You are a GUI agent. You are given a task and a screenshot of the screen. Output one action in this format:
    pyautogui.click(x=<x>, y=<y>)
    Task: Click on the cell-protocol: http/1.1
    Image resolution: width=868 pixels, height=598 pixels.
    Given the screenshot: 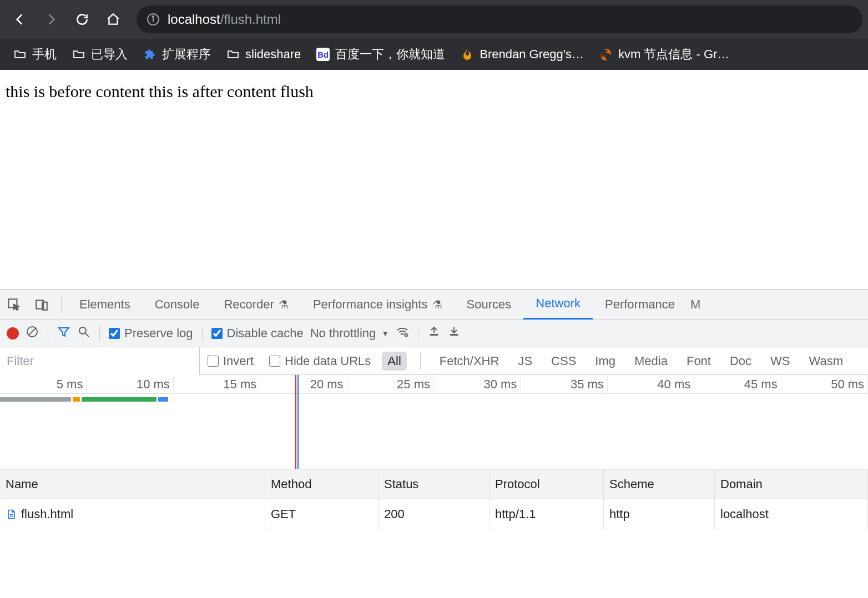 What is the action you would take?
    pyautogui.click(x=547, y=514)
    